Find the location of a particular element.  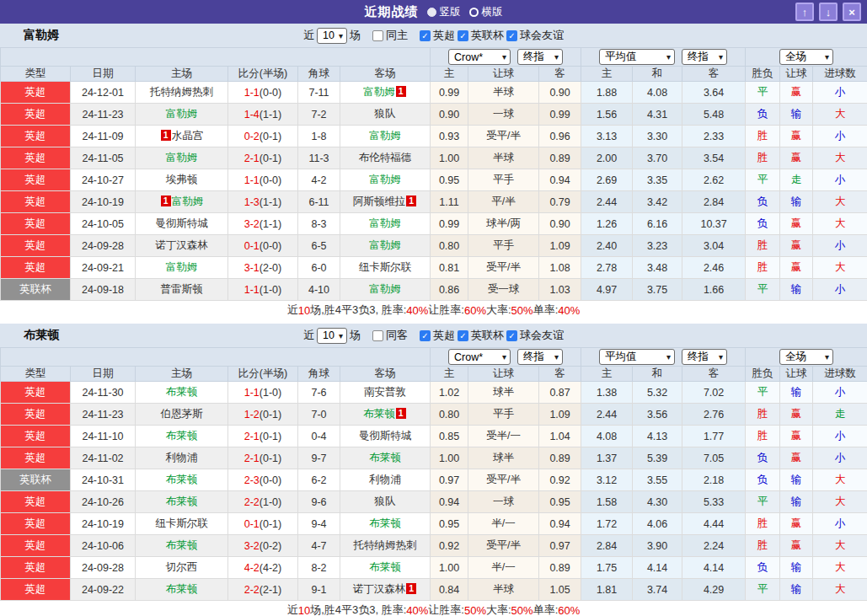

match-date-cell: 24-11-23 is located at coordinates (103, 115).